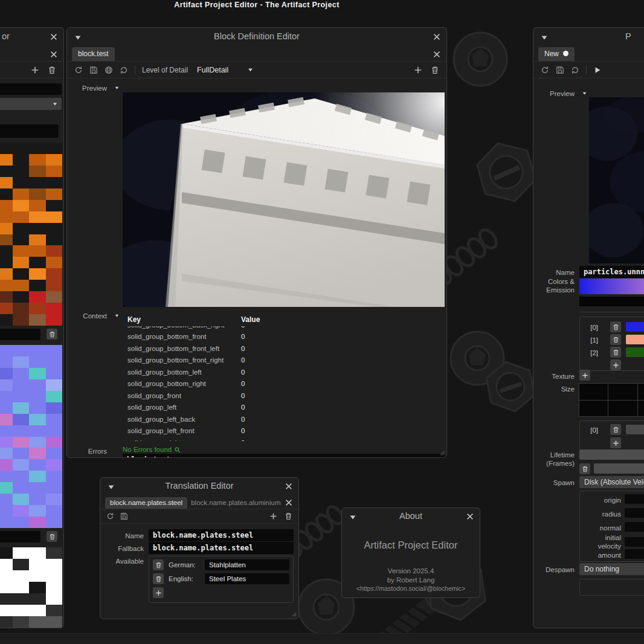 The height and width of the screenshot is (644, 644). I want to click on window-titlebar: or, so click(31, 37).